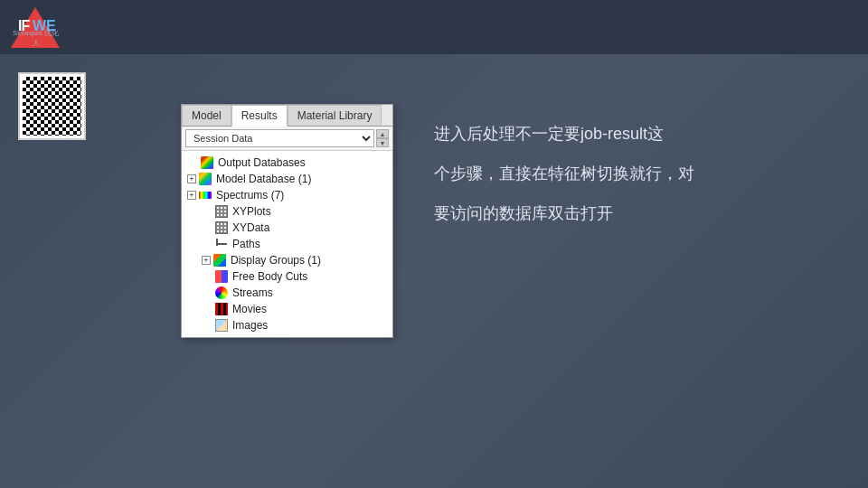 This screenshot has height=488, width=868. I want to click on scroll-up-button: ▲, so click(382, 134).